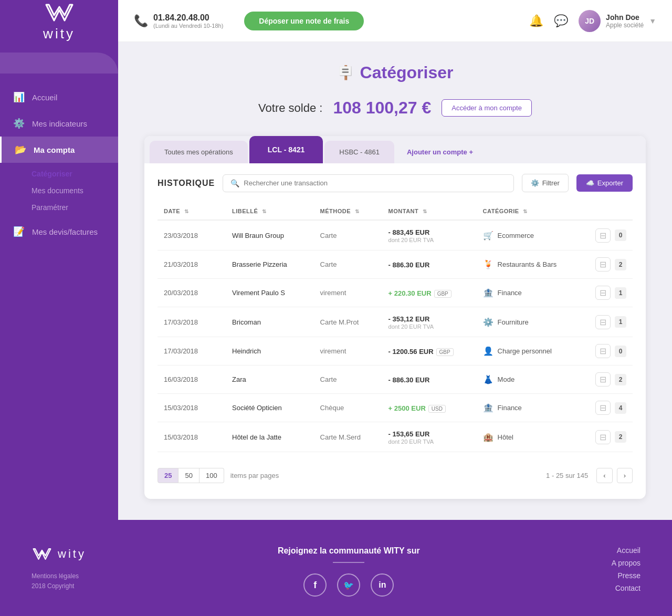  I want to click on category-icon: 👗, so click(488, 379).